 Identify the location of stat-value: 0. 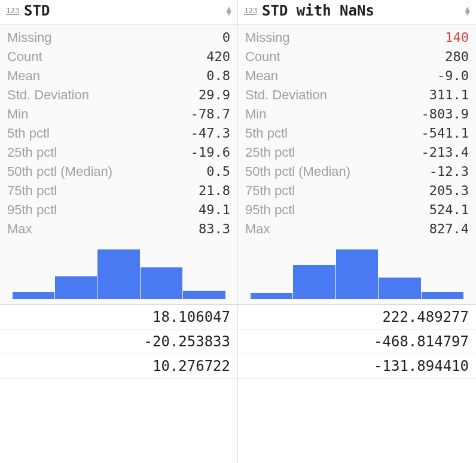
(226, 38).